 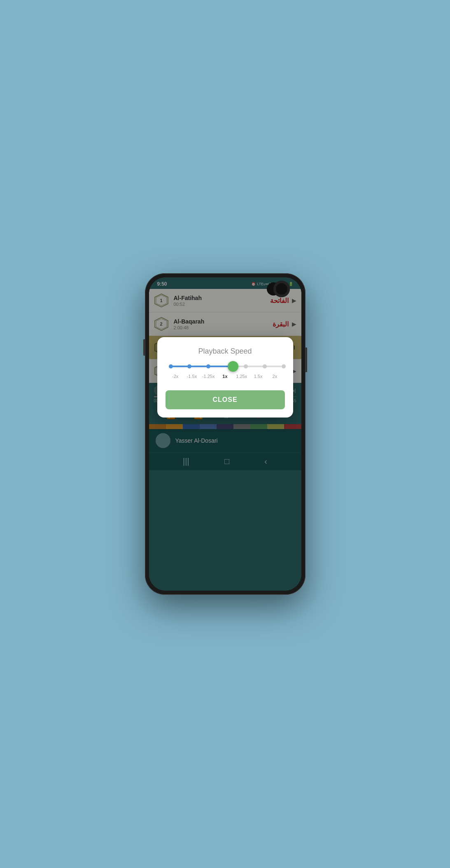 What do you see at coordinates (175, 376) in the screenshot?
I see `speed-label-1: -2x` at bounding box center [175, 376].